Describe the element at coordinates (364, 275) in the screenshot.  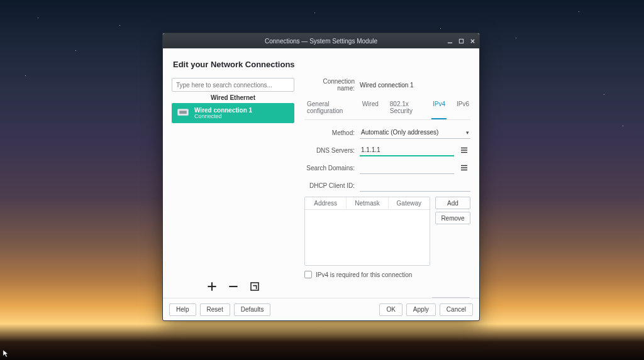
I see `ipv4-required-label: IPv4 is required for this connection` at that location.